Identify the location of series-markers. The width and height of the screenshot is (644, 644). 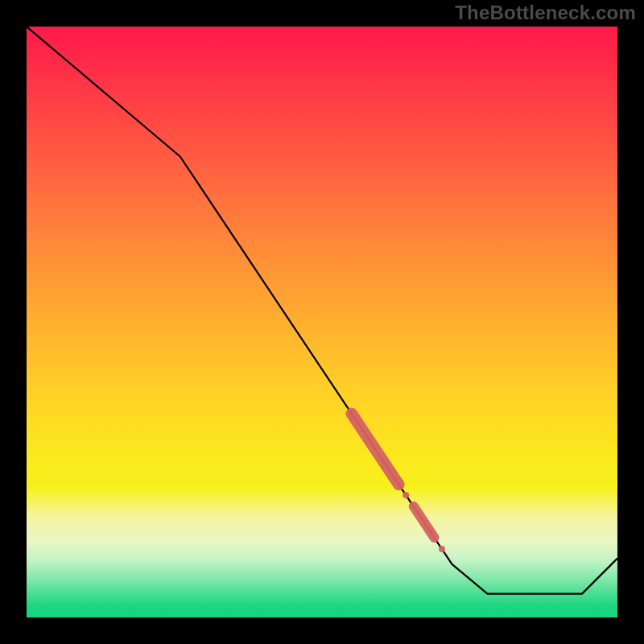
(398, 483).